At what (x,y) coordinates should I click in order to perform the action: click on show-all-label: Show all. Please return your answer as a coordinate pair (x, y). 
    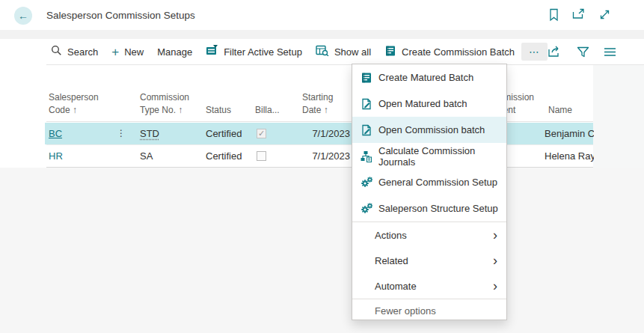
    Looking at the image, I should click on (353, 52).